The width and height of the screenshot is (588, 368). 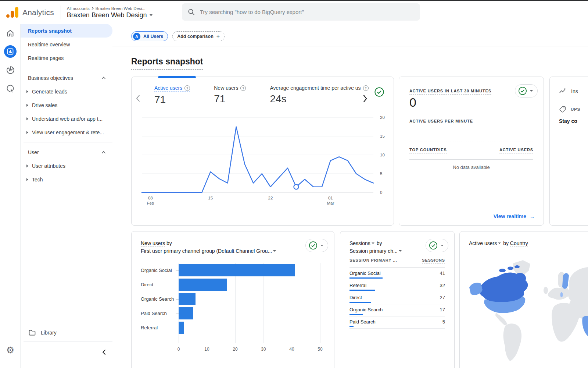 What do you see at coordinates (207, 349) in the screenshot?
I see `x-axis-tick-label: 10` at bounding box center [207, 349].